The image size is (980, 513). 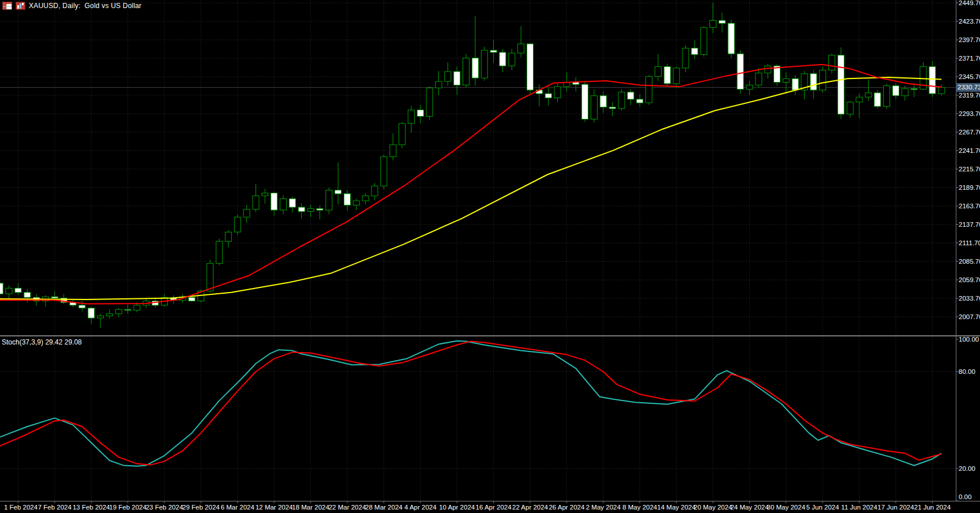 What do you see at coordinates (969, 114) in the screenshot?
I see `price-tick-label: 2293.70` at bounding box center [969, 114].